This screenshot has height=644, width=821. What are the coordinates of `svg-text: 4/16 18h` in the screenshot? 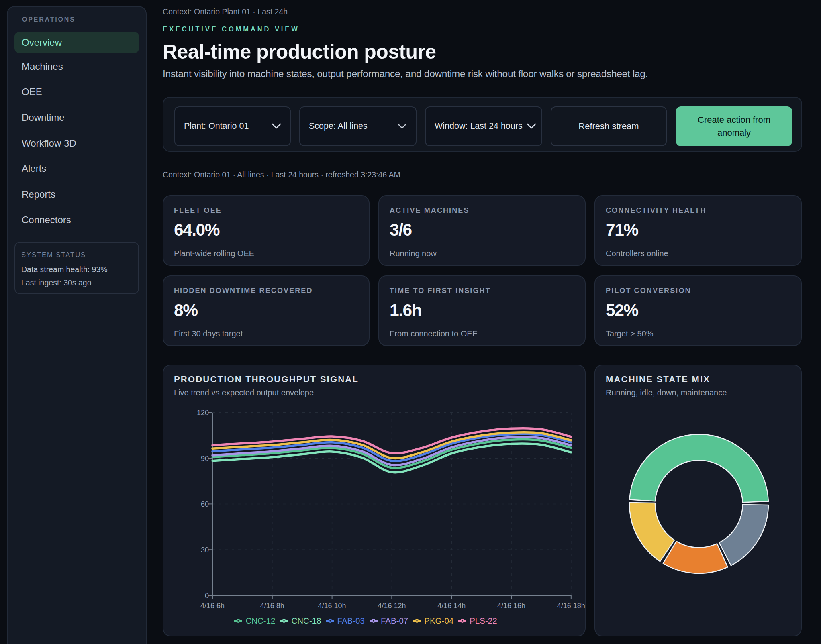 It's located at (571, 606).